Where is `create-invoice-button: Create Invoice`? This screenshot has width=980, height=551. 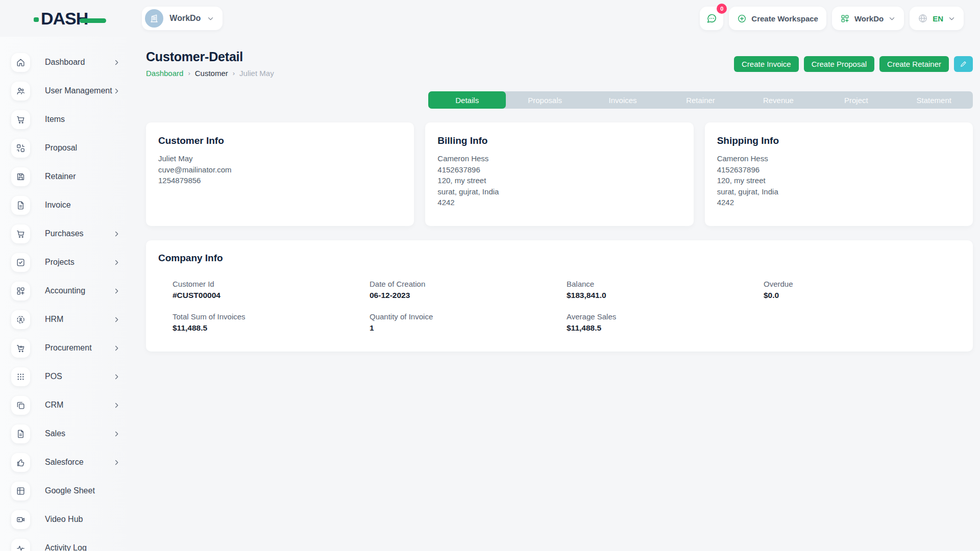 create-invoice-button: Create Invoice is located at coordinates (767, 64).